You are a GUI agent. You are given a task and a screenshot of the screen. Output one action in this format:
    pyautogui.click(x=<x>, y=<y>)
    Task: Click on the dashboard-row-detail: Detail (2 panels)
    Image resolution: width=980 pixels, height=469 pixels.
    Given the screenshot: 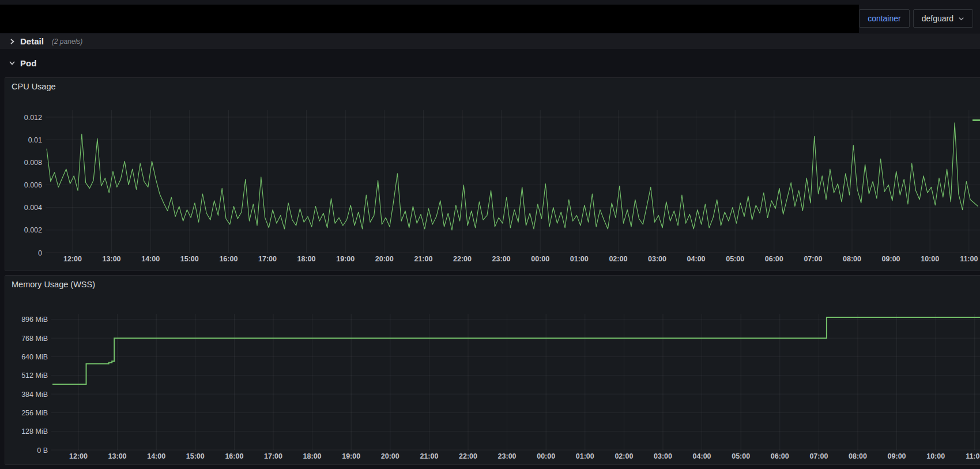 What is the action you would take?
    pyautogui.click(x=490, y=42)
    